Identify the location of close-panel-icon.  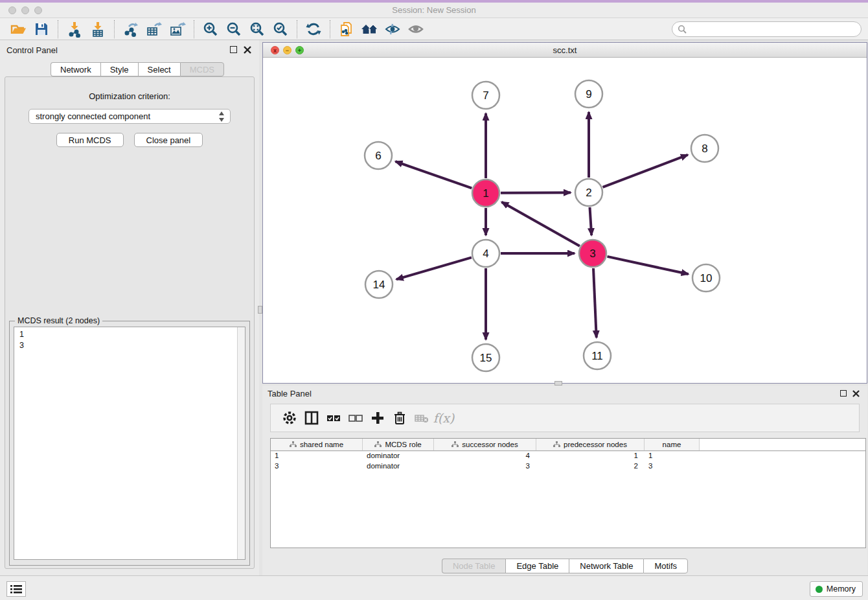
(247, 50).